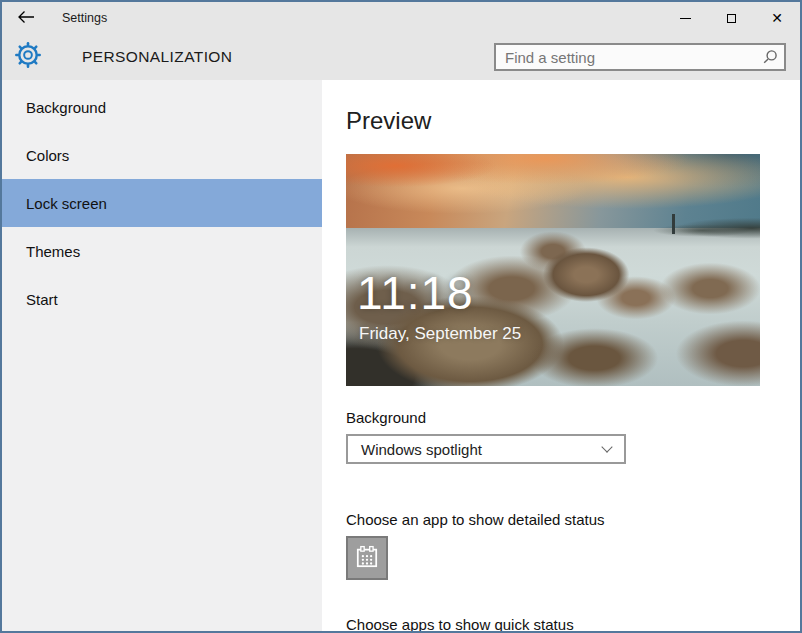 This screenshot has width=802, height=633. What do you see at coordinates (731, 18) in the screenshot?
I see `caption-buttons: ✕` at bounding box center [731, 18].